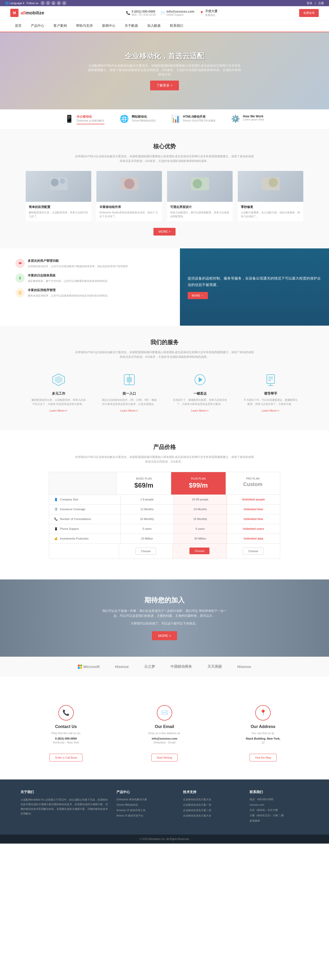 This screenshot has height=980, width=329. What do you see at coordinates (309, 3) in the screenshot?
I see `topbar-login: 登录` at bounding box center [309, 3].